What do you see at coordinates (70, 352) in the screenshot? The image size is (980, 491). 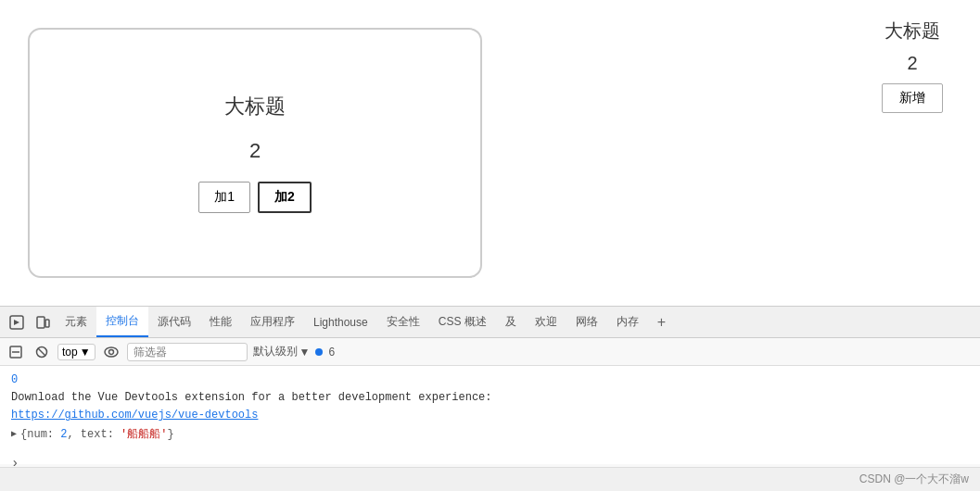 I see `top-label: top` at bounding box center [70, 352].